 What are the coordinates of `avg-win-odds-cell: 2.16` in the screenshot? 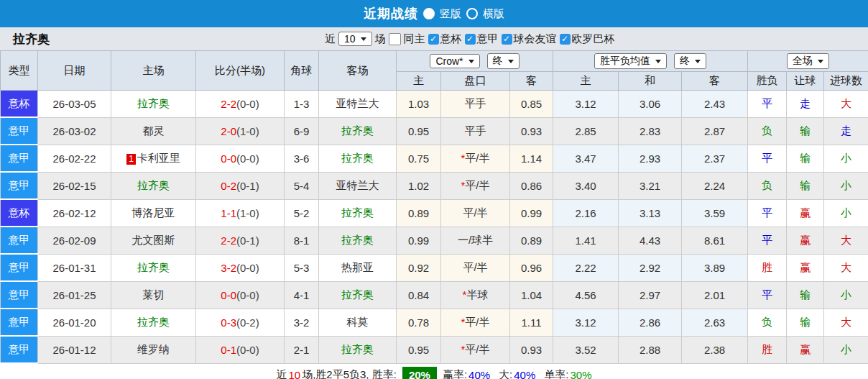 It's located at (586, 213).